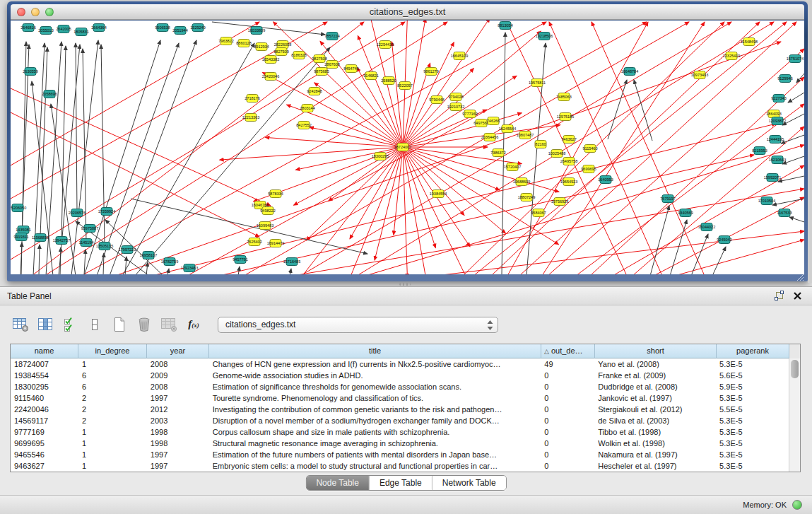 Image resolution: width=812 pixels, height=514 pixels. What do you see at coordinates (148, 256) in the screenshot?
I see `graph-node: 16958107` at bounding box center [148, 256].